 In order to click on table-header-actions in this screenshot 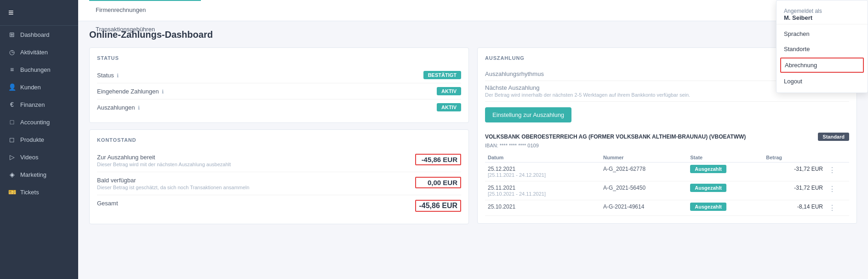, I will do `click(838, 157)`.